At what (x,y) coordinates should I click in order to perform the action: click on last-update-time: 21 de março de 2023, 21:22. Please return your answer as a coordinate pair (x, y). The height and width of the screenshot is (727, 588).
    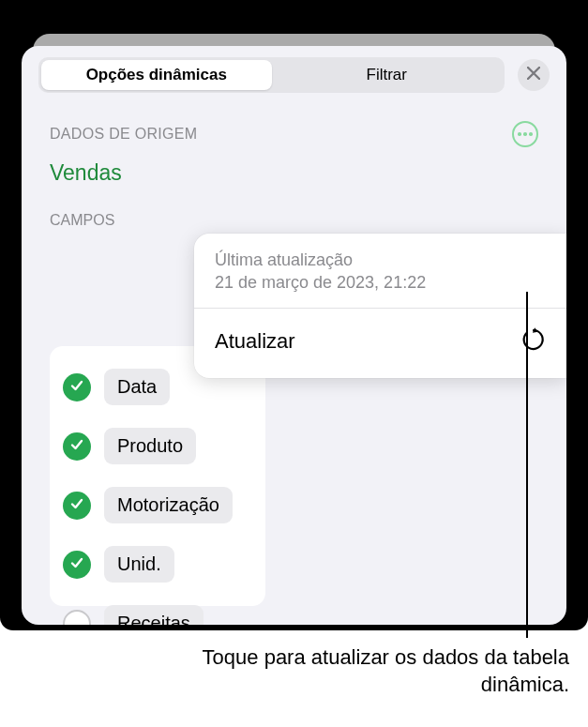
    Looking at the image, I should click on (381, 282).